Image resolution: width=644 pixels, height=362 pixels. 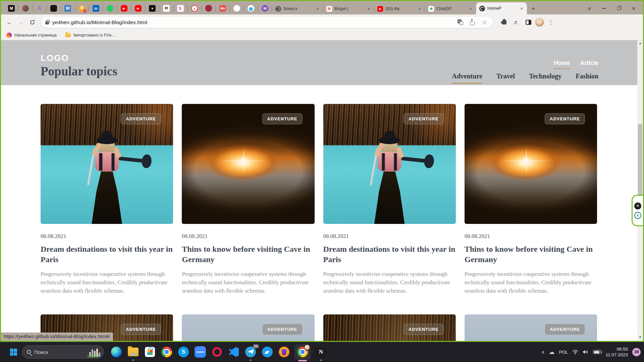 What do you see at coordinates (124, 8) in the screenshot?
I see `pinned-tab-youtube: ▶` at bounding box center [124, 8].